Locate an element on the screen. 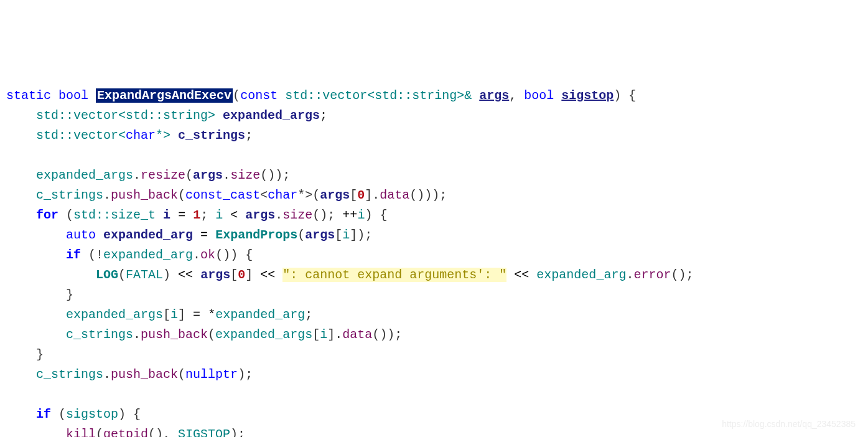  call-data: data is located at coordinates (394, 195).